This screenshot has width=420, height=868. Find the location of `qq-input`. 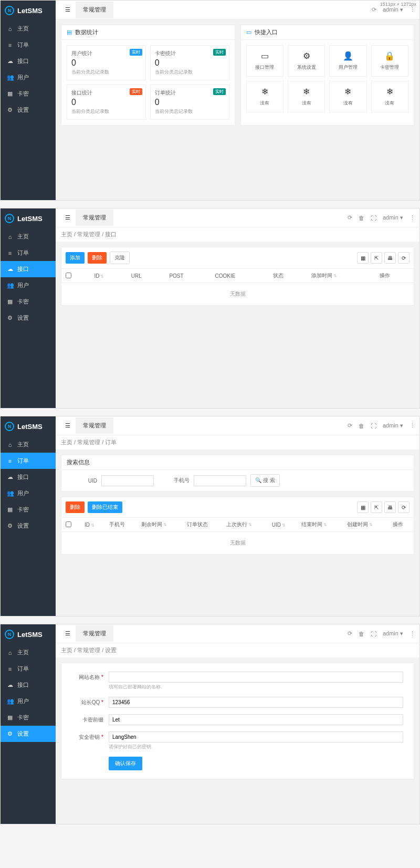

qq-input is located at coordinates (256, 703).